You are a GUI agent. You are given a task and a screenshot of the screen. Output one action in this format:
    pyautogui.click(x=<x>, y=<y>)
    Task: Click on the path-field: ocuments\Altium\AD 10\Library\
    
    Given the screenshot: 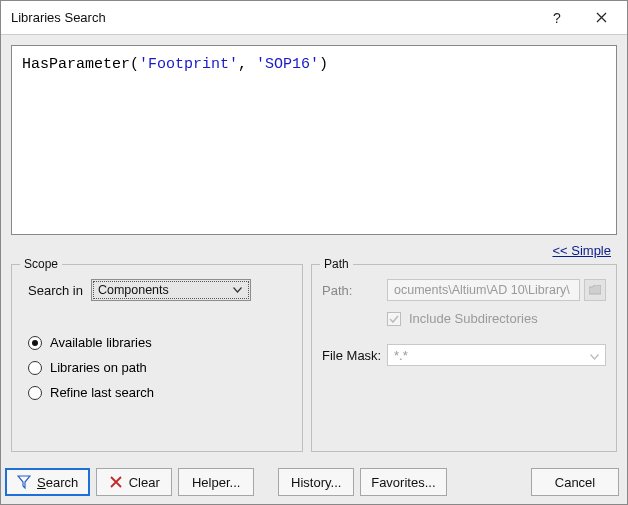 What is the action you would take?
    pyautogui.click(x=484, y=290)
    